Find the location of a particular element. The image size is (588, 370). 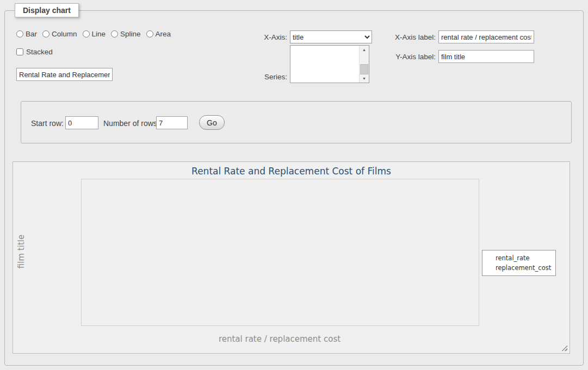

scroll-up-icon: ▲ is located at coordinates (364, 50).